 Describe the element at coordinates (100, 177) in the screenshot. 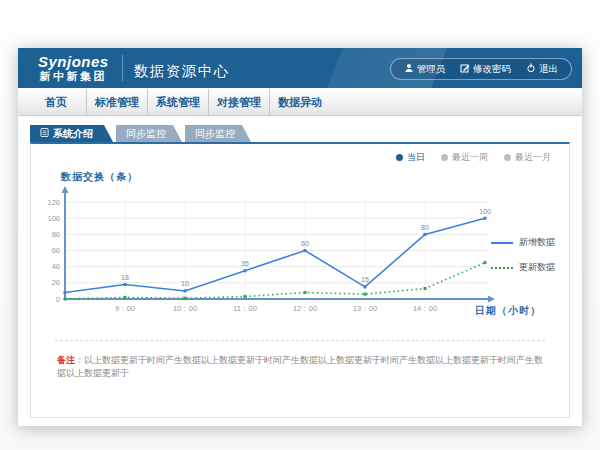

I see `y-axis-title: 数据交换（条）` at that location.